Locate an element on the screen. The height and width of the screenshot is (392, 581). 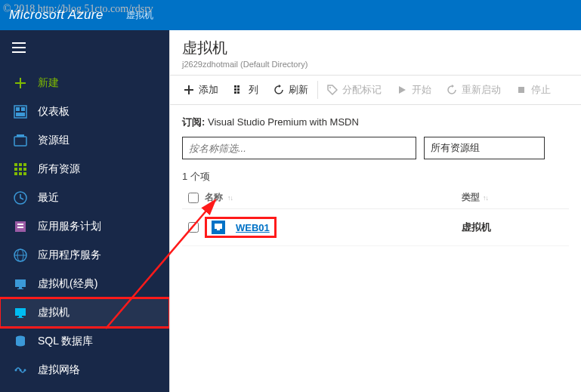
sidebar-item-label: 最近 is located at coordinates (48, 198).